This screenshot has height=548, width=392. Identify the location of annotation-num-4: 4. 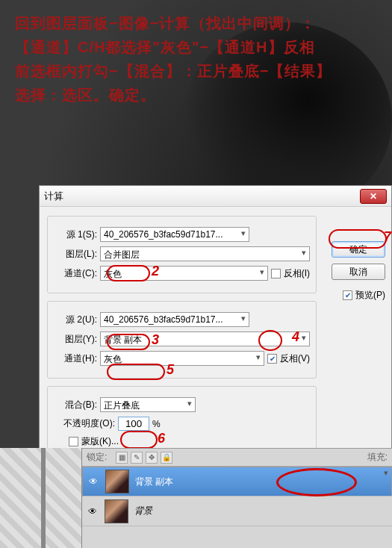
(296, 337).